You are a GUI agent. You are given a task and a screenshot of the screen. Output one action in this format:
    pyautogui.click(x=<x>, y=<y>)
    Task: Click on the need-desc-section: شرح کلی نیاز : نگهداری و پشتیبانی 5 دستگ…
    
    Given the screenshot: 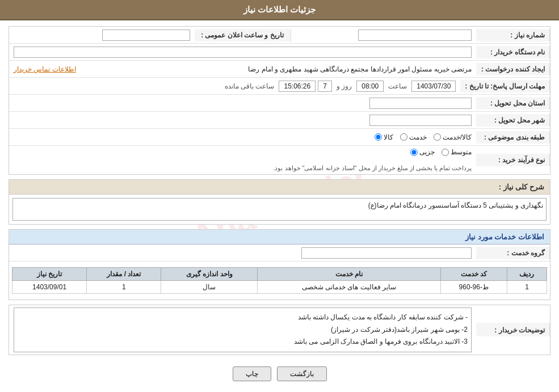 What is the action you would take?
    pyautogui.click(x=279, y=202)
    